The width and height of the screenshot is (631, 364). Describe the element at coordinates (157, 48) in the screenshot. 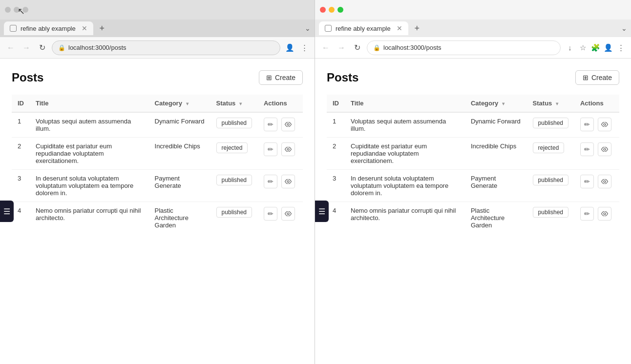

I see `left-address-bar: ← → ↻ 🔒 localhost:3000/posts 👤 ⋮` at that location.